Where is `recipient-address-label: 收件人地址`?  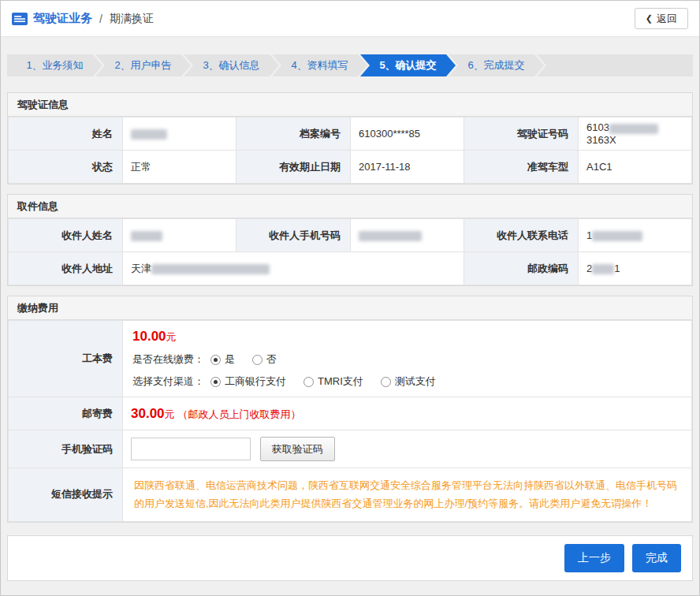 recipient-address-label: 收件人地址 is located at coordinates (66, 269).